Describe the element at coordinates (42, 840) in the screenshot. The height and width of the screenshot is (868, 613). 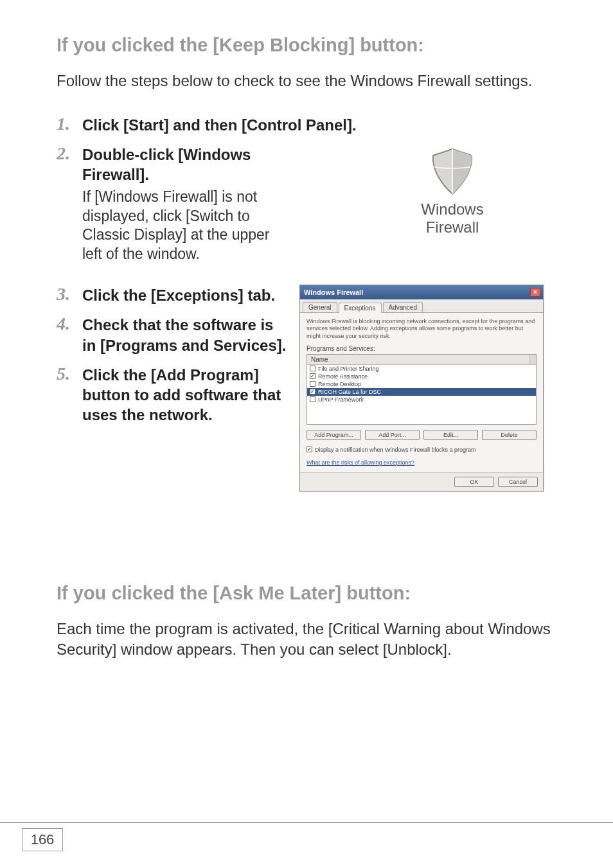
I see `page-number: 166` at that location.